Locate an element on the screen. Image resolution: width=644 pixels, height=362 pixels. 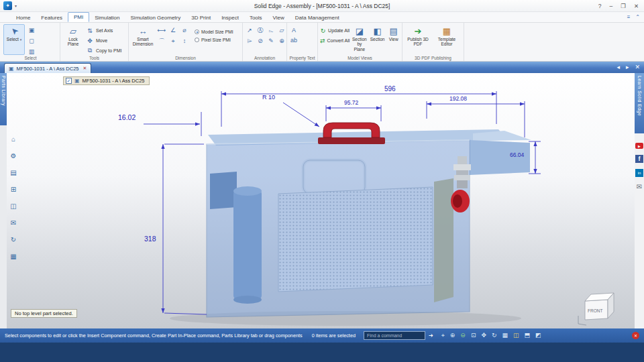
tab-features: Features is located at coordinates (52, 17).